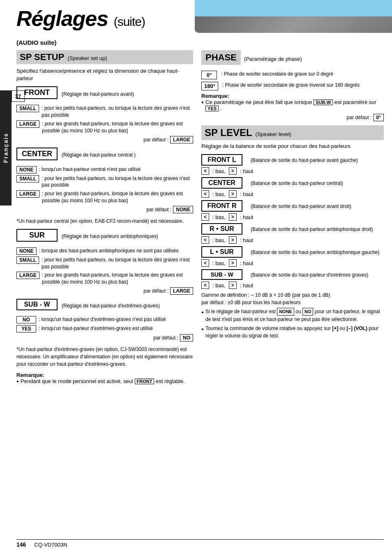 This screenshot has height=554, width=392. What do you see at coordinates (286, 312) in the screenshot?
I see `none-inline-badge: NONE` at bounding box center [286, 312].